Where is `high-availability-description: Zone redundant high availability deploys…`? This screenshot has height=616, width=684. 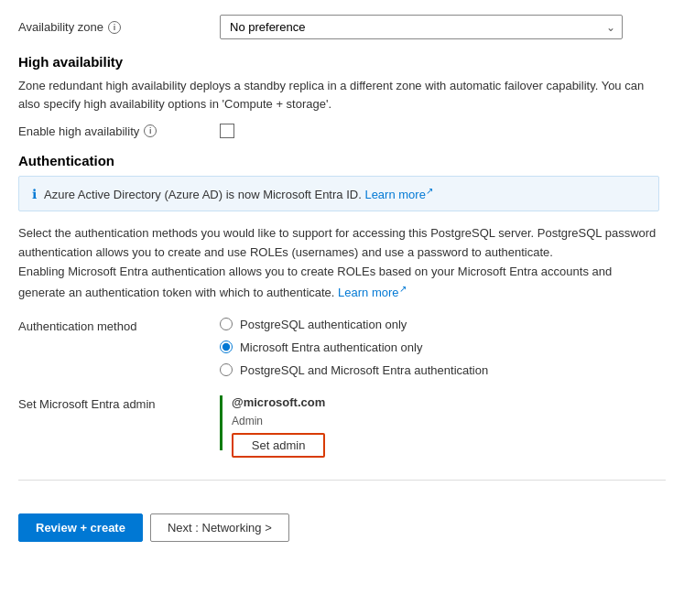 high-availability-description: Zone redundant high availability deploys… is located at coordinates (339, 95).